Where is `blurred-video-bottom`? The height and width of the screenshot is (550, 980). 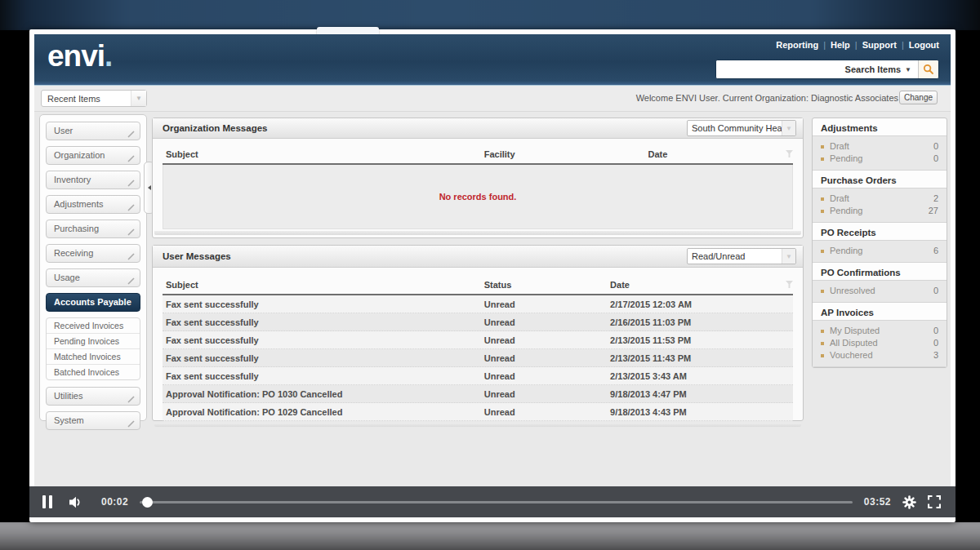
blurred-video-bottom is located at coordinates (490, 536).